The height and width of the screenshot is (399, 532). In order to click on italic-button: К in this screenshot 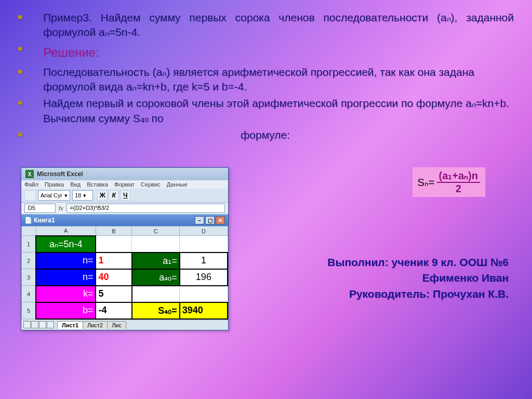, I will do `click(114, 195)`.